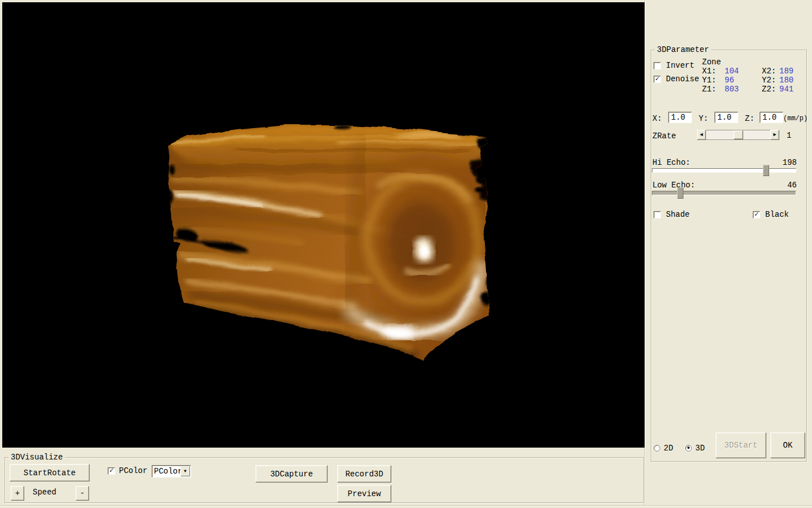 The height and width of the screenshot is (508, 812). What do you see at coordinates (741, 445) in the screenshot?
I see `start3d-button: 3DStart` at bounding box center [741, 445].